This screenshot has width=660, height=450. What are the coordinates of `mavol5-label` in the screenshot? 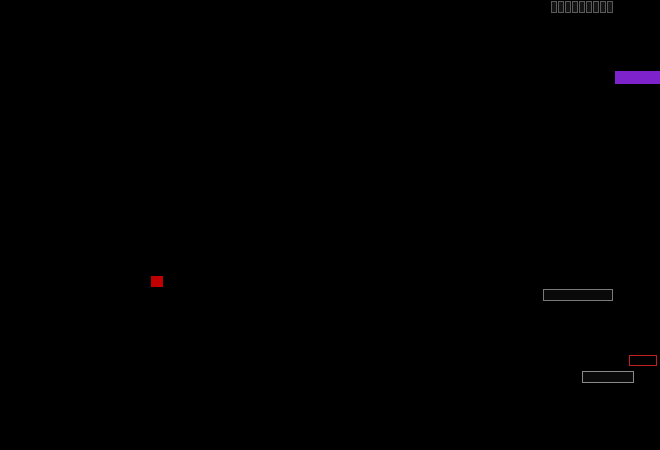 It's located at (14, 294).